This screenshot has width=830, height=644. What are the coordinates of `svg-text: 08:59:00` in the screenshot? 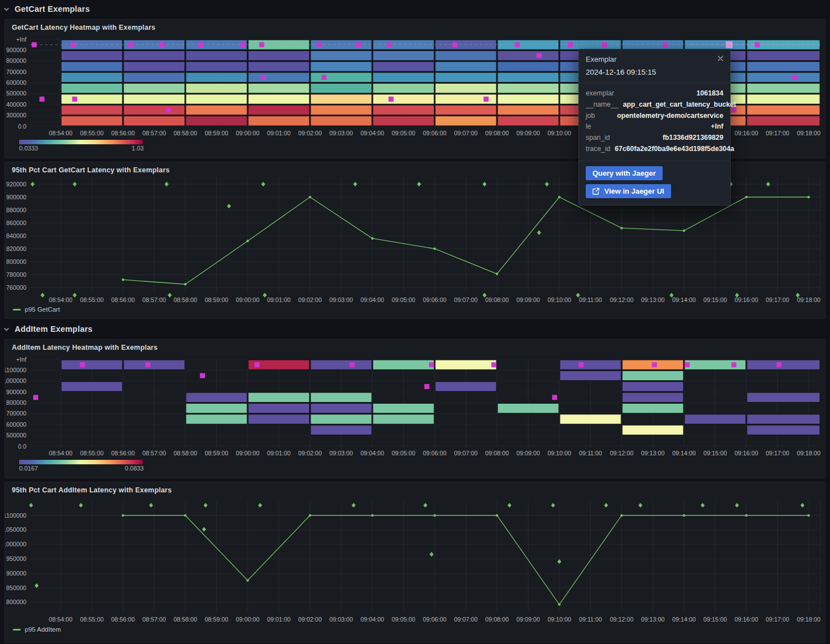 It's located at (216, 300).